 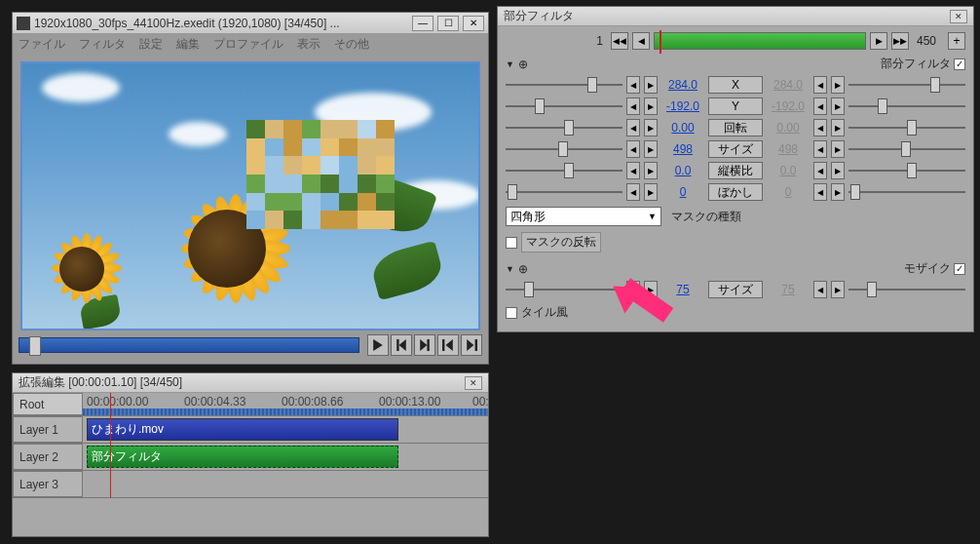 I want to click on param-name-btn: ぼかし, so click(x=735, y=192).